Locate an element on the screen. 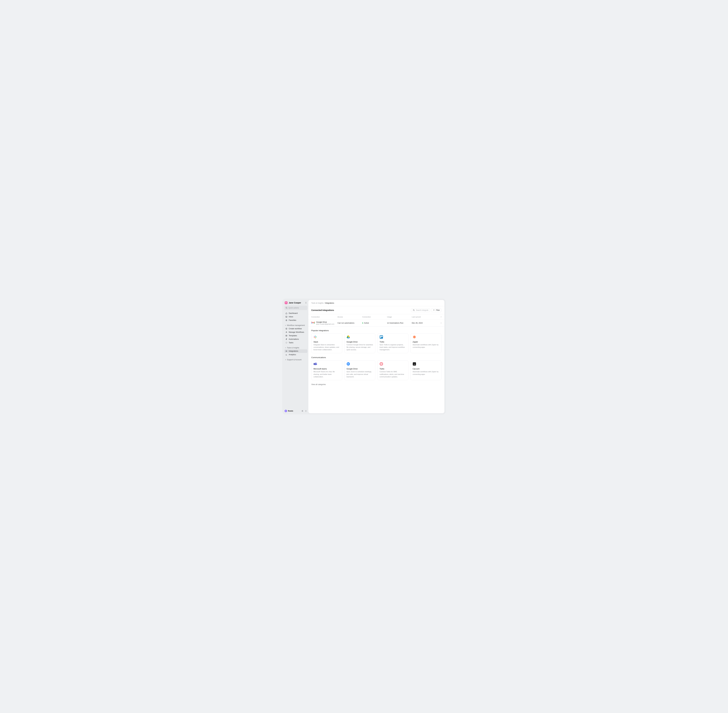  table-row: Google Drive jane cooper@gmail.com Can r… is located at coordinates (376, 323).